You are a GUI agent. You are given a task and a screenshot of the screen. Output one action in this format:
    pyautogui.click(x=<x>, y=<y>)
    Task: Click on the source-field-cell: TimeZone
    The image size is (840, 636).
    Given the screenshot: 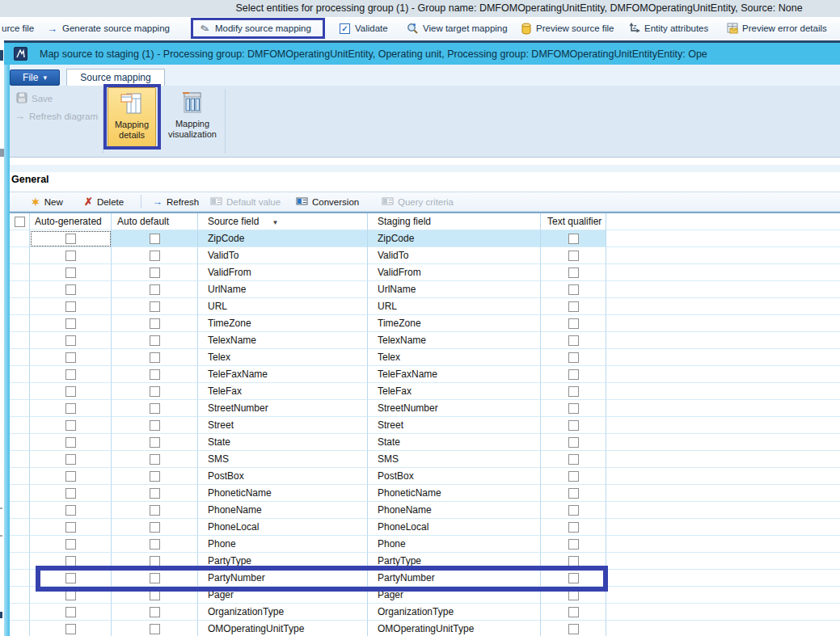 What is the action you would take?
    pyautogui.click(x=283, y=323)
    